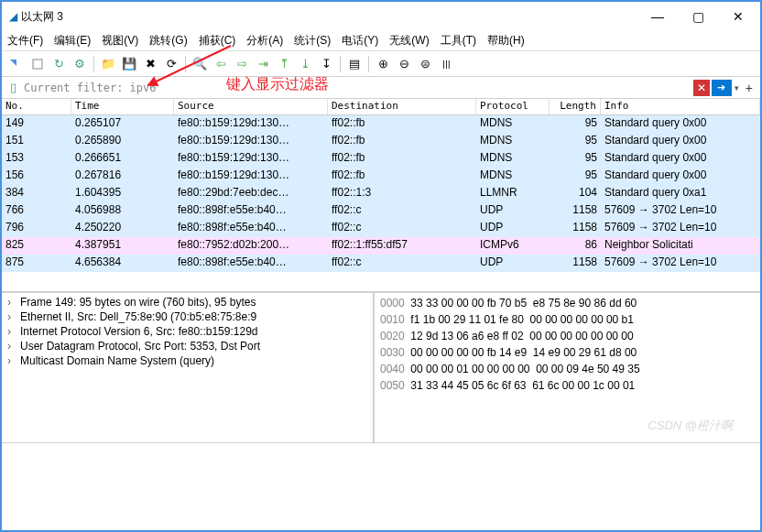  I want to click on packet-row: 7964.250220fe80::898f:e55e:b40…ff02::cUD…, so click(381, 229).